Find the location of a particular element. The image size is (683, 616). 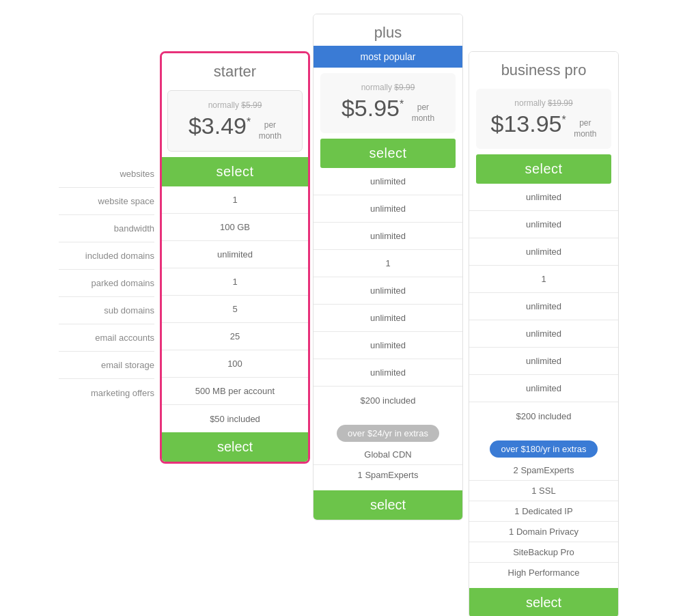

starter-per-month: permonth is located at coordinates (270, 131).